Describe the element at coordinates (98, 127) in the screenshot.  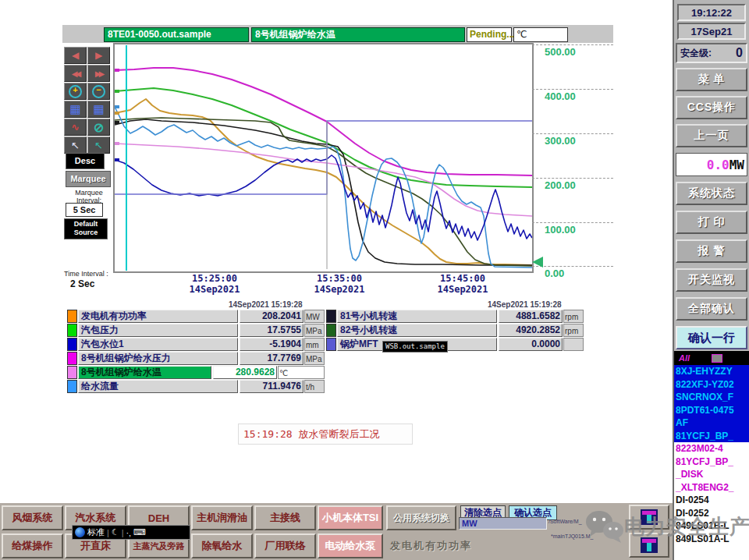
I see `suppress-icon: ⊘` at that location.